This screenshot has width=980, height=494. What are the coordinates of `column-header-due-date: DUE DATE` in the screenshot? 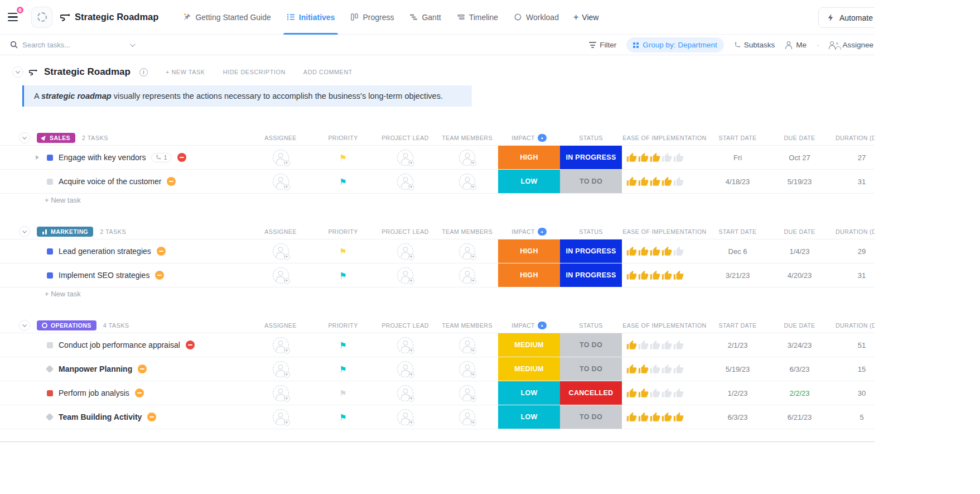 It's located at (800, 325).